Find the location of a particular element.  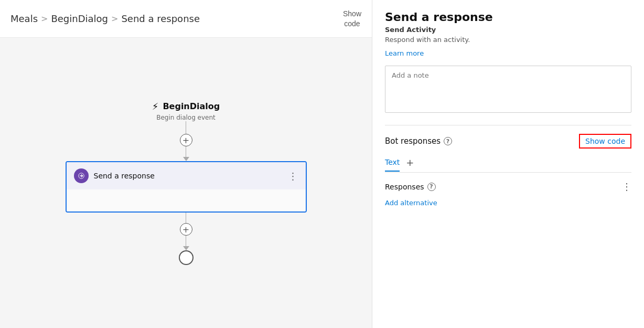

show-code-left-button: Showcode is located at coordinates (352, 18).